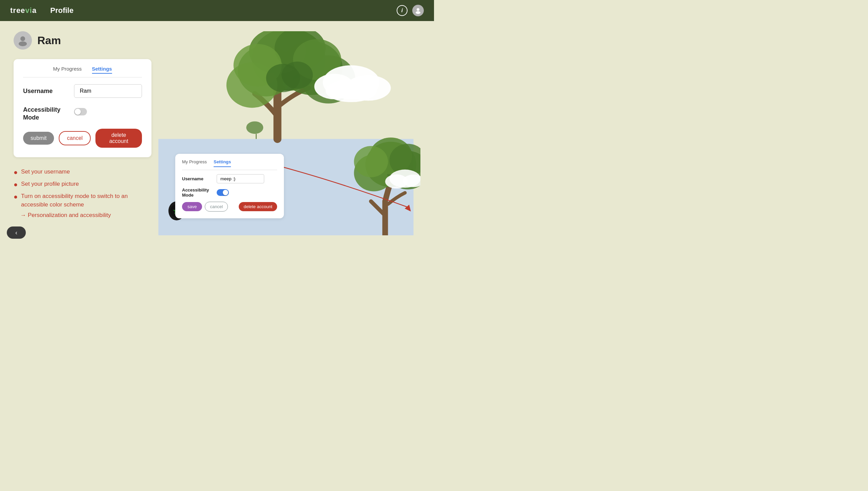  I want to click on secondary-cancel-button: cancel, so click(216, 206).